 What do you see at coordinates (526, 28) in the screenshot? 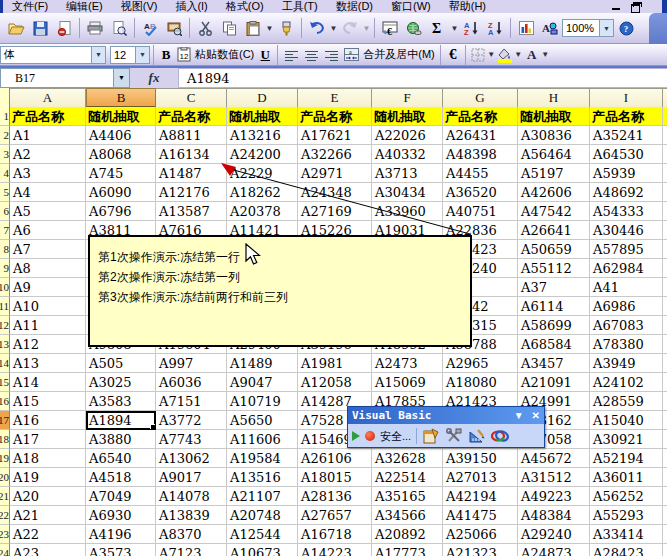
I see `chart-wizard-icon` at bounding box center [526, 28].